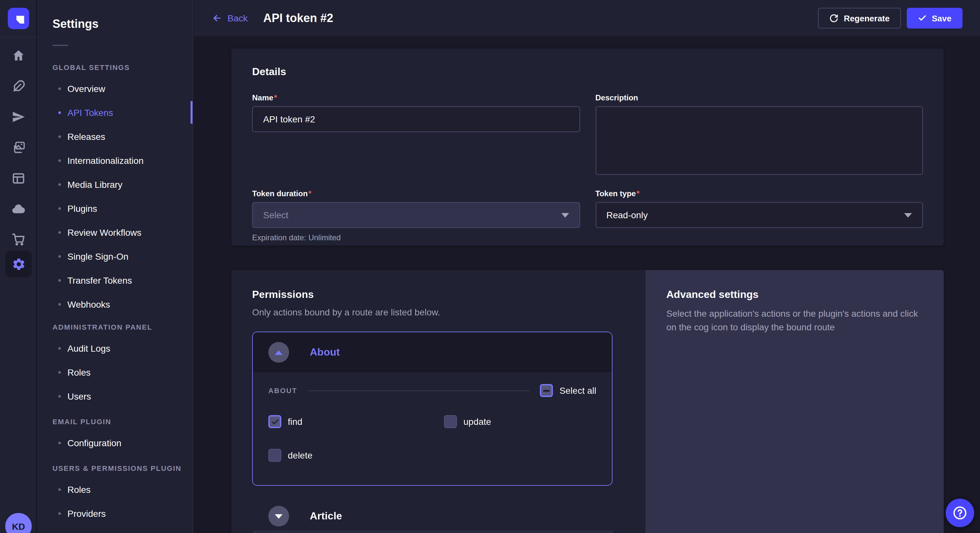  I want to click on sidebar-item-plugins: Plugins, so click(115, 208).